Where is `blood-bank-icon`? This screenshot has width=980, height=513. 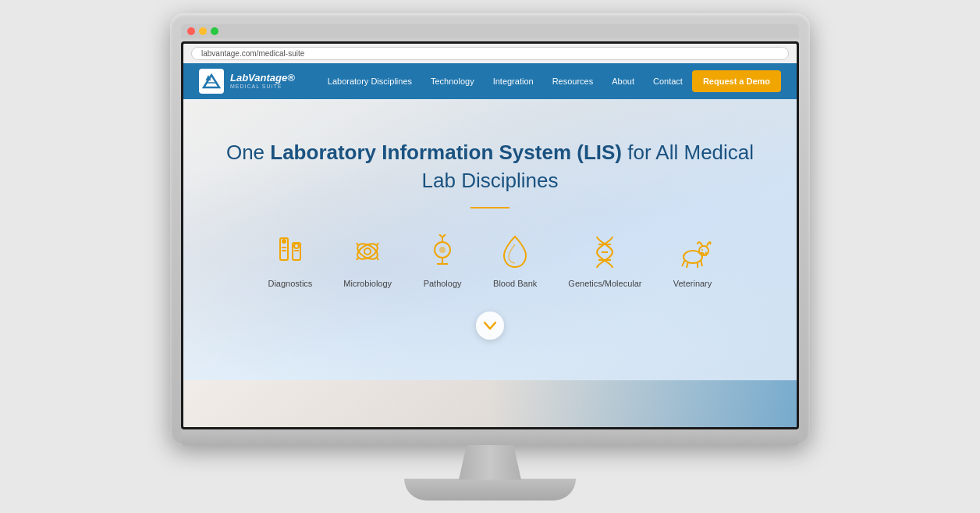 blood-bank-icon is located at coordinates (515, 251).